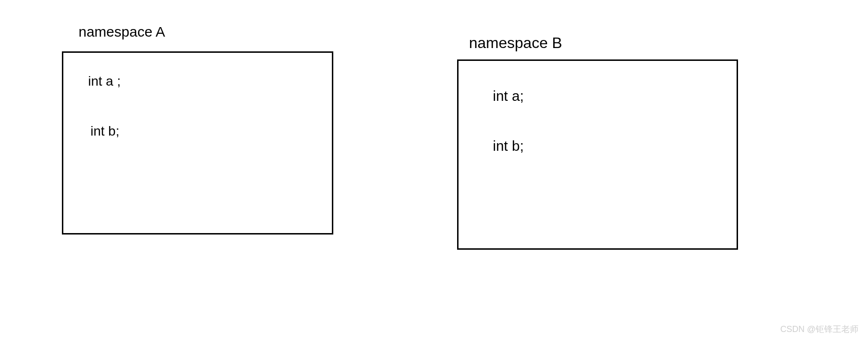 This screenshot has width=868, height=342. I want to click on namespace-a-var-2: int b;, so click(105, 131).